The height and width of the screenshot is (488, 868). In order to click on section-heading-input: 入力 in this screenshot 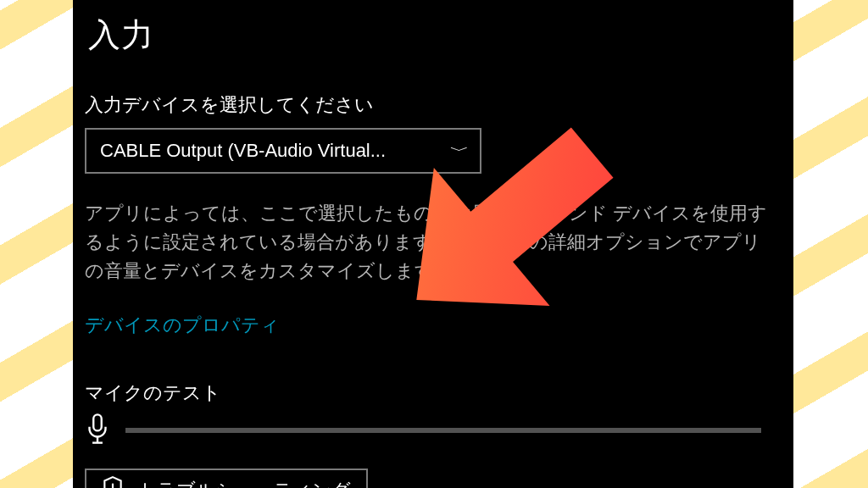, I will do `click(441, 36)`.